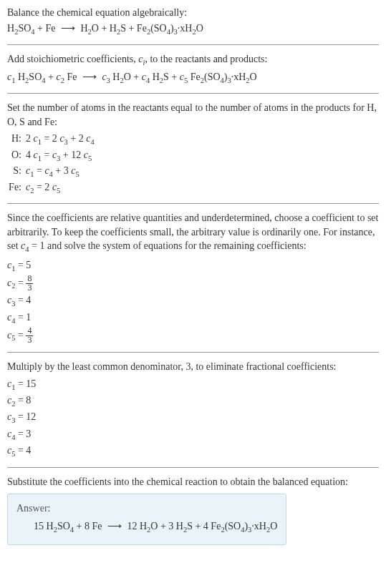 Image resolution: width=386 pixels, height=588 pixels. What do you see at coordinates (167, 526) in the screenshot?
I see `t: O + 3 H` at bounding box center [167, 526].